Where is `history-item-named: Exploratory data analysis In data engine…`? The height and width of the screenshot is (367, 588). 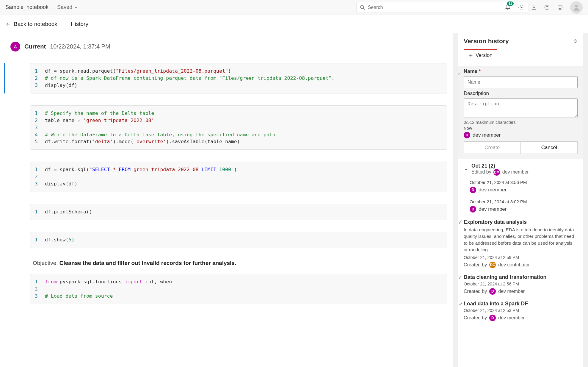
history-item-named: Exploratory data analysis In data engine… is located at coordinates (520, 243).